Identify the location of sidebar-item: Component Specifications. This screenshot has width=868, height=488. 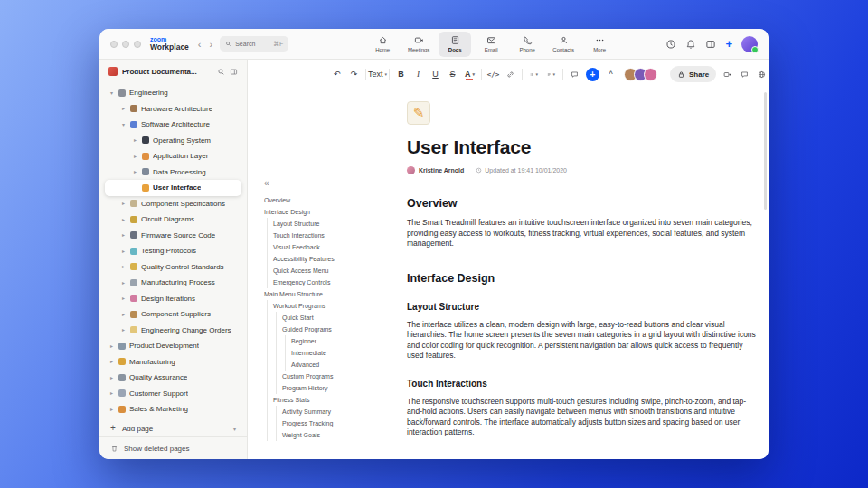
(174, 204).